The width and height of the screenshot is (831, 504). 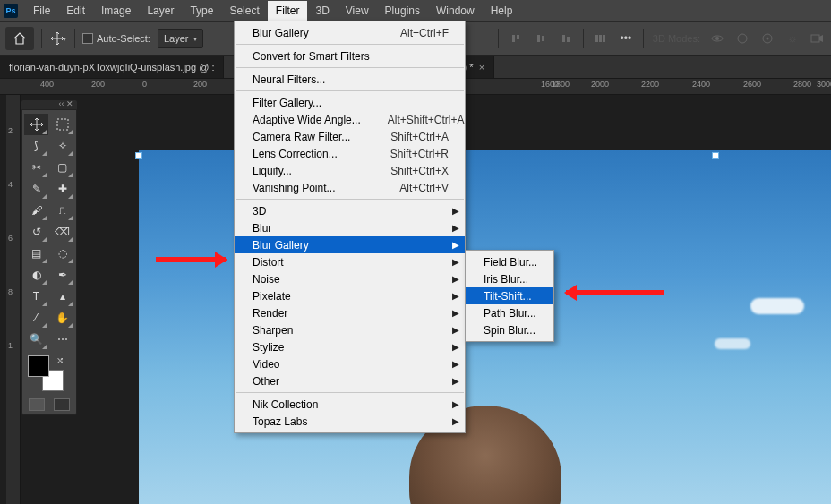 I want to click on menu-item-lens-correction: Lens Correction...Shift+Ctrl+R, so click(x=349, y=154).